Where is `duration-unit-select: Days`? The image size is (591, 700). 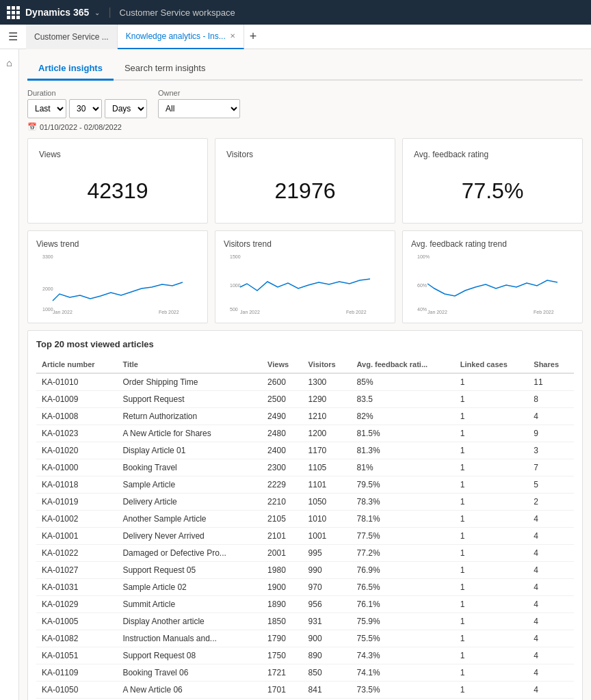
duration-unit-select: Days is located at coordinates (126, 109).